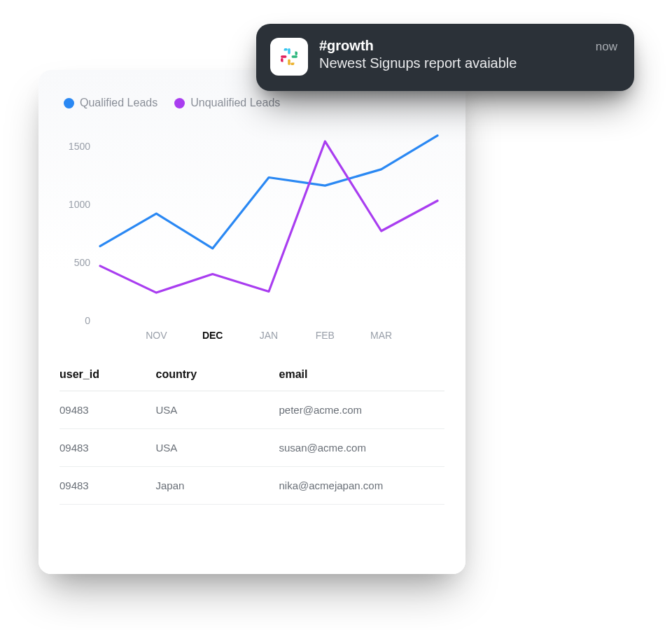 The image size is (672, 630). What do you see at coordinates (252, 486) in the screenshot?
I see `table-row: 09483Japannika@acmejapan.com` at bounding box center [252, 486].